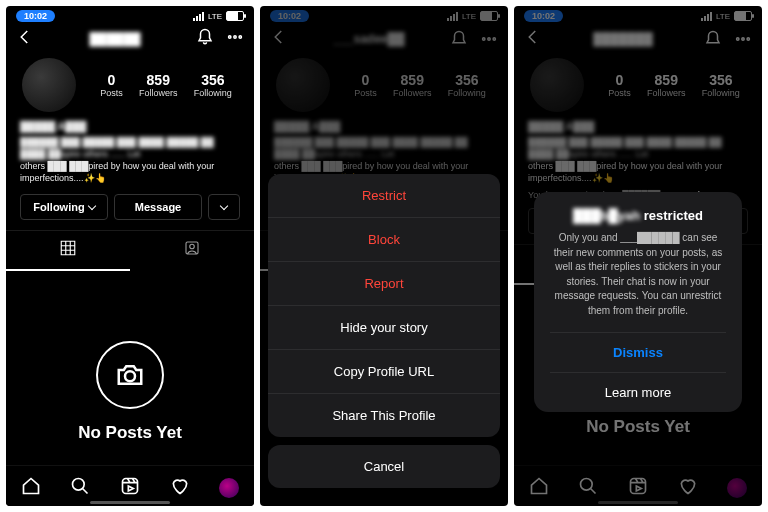 The image size is (768, 512). I want to click on home-icon, so click(31, 486).